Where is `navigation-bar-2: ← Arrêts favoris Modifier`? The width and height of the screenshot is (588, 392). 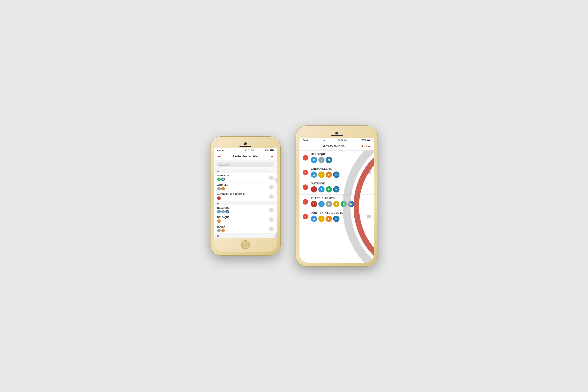
navigation-bar-2: ← Arrêts favoris Modifier is located at coordinates (337, 146).